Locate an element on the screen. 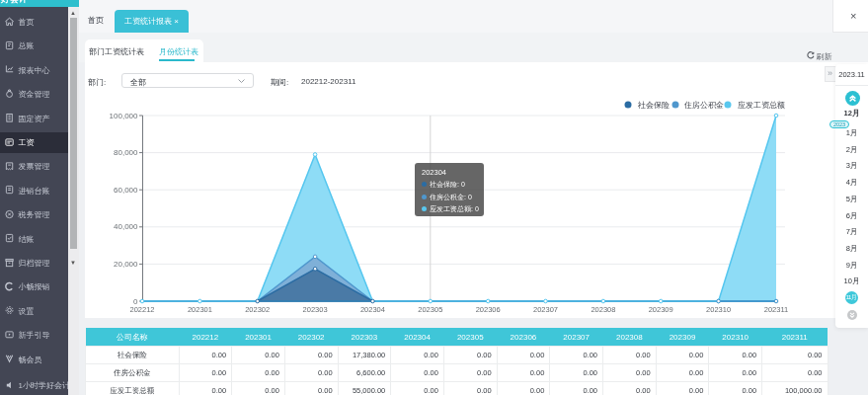 The width and height of the screenshot is (868, 395). svg-text: 202310 is located at coordinates (719, 310).